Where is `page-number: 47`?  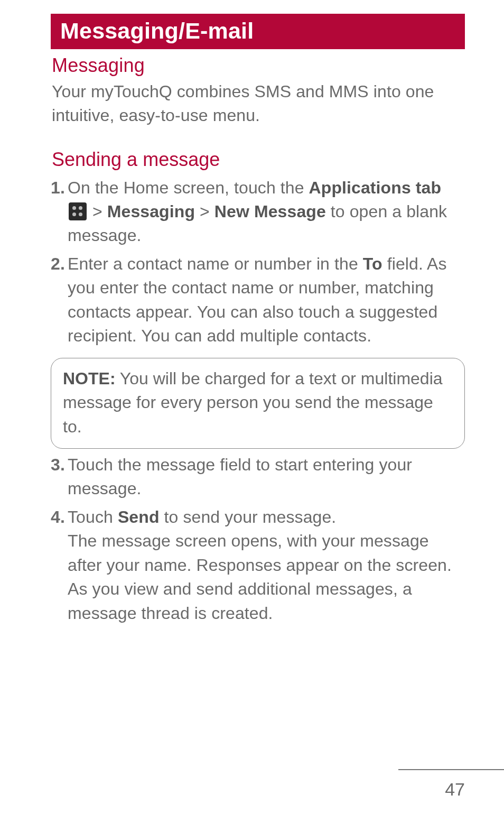
page-number: 47 is located at coordinates (455, 790).